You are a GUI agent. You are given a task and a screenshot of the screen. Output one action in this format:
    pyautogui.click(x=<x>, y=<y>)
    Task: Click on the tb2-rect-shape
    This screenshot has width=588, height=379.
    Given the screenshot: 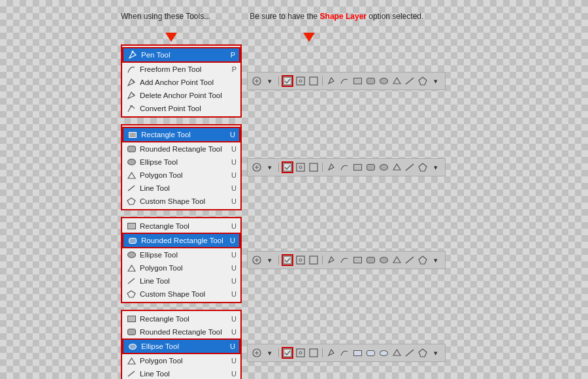 What is the action you would take?
    pyautogui.click(x=357, y=167)
    